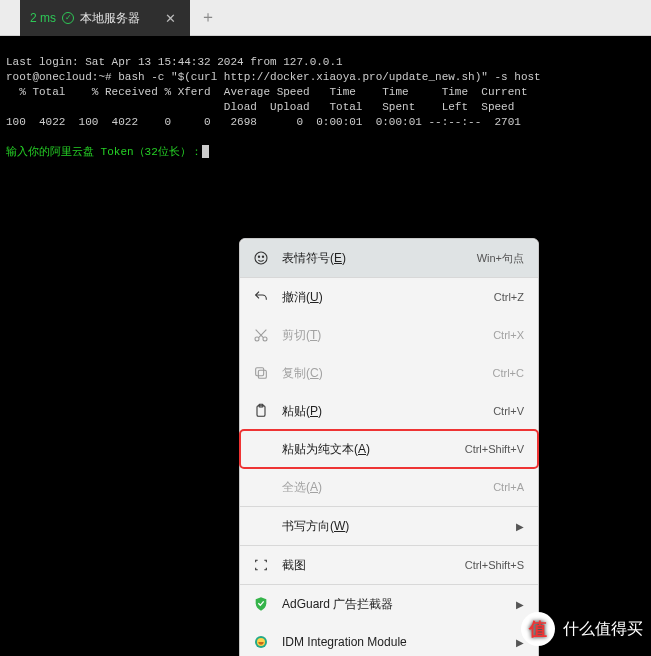 The width and height of the screenshot is (651, 656). What do you see at coordinates (368, 450) in the screenshot?
I see `menu-label: 粘贴为纯文本(A)` at bounding box center [368, 450].